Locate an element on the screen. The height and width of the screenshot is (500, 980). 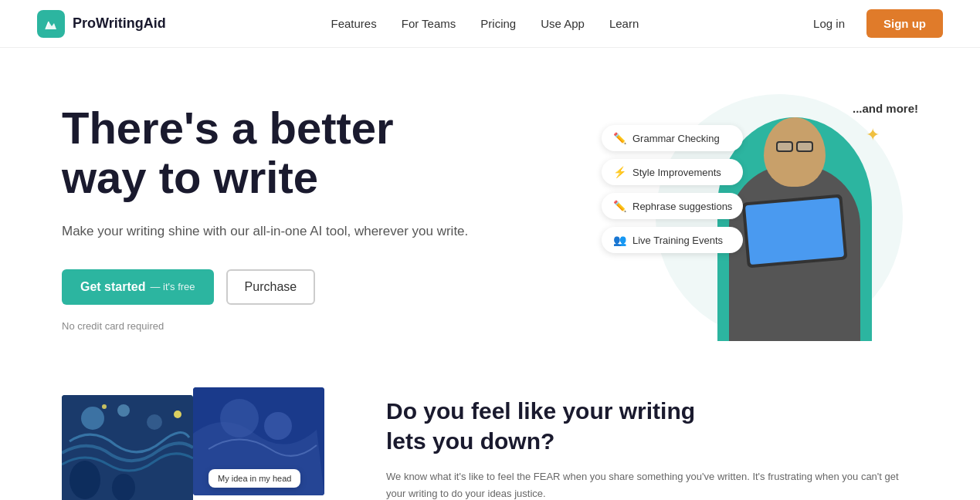
section2-text: Do you feel like your writing lets you d… is located at coordinates (652, 448).